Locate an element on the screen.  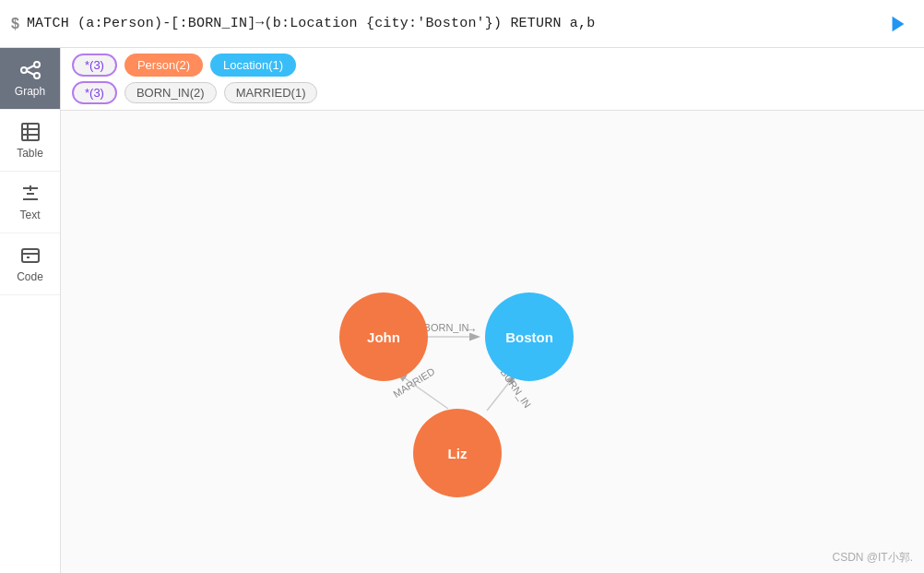
node-john-label: John is located at coordinates (384, 338).